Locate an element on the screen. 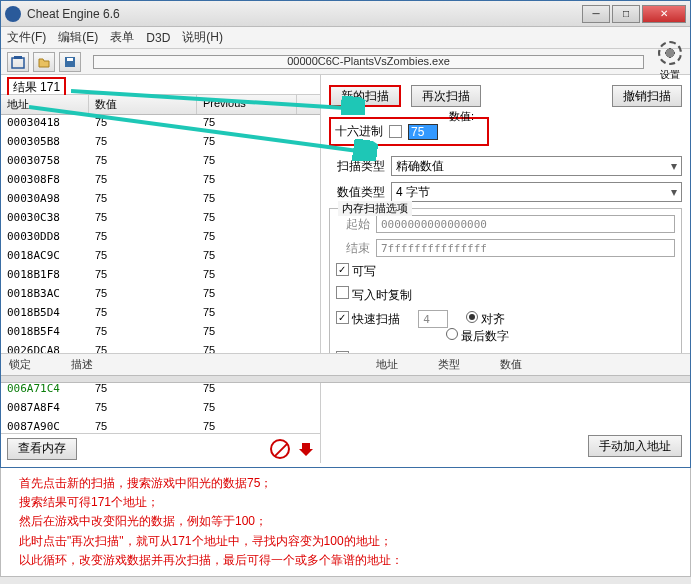 This screenshot has width=691, height=584. stop-icon is located at coordinates (280, 449).